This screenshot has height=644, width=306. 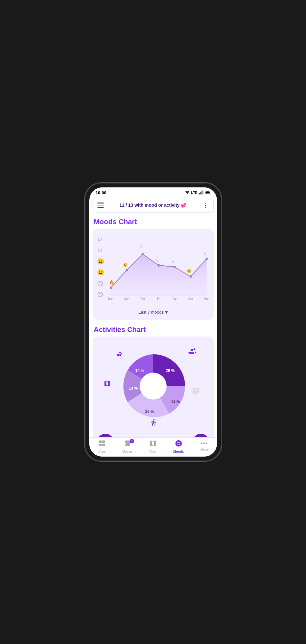 What do you see at coordinates (143, 299) in the screenshot?
I see `svg-text: Thu` at bounding box center [143, 299].